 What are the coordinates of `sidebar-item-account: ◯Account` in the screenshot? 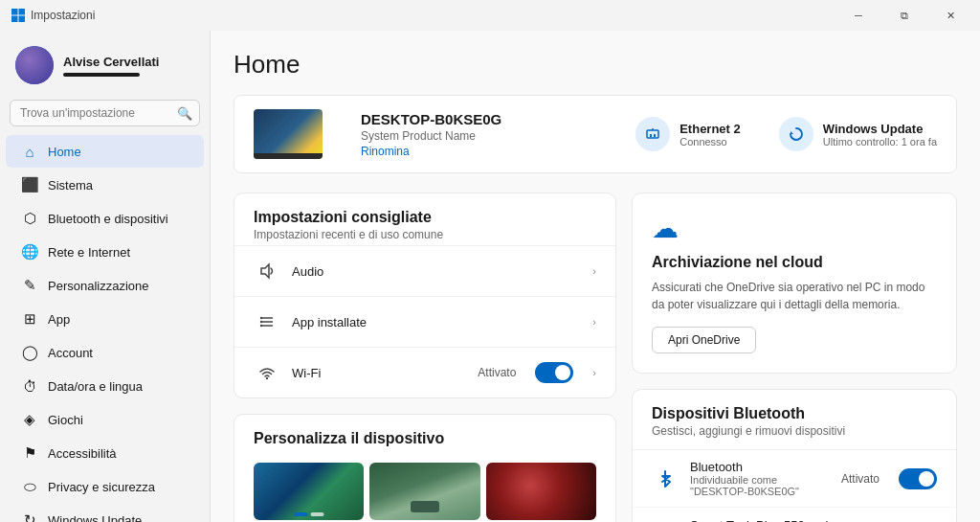 It's located at (105, 352).